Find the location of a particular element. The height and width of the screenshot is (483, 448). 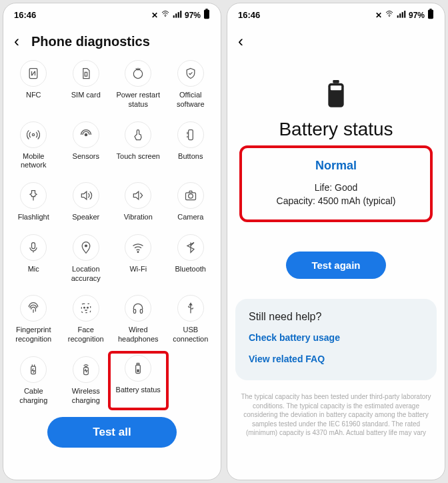

diag-item-face: Face recognition is located at coordinates (87, 320).